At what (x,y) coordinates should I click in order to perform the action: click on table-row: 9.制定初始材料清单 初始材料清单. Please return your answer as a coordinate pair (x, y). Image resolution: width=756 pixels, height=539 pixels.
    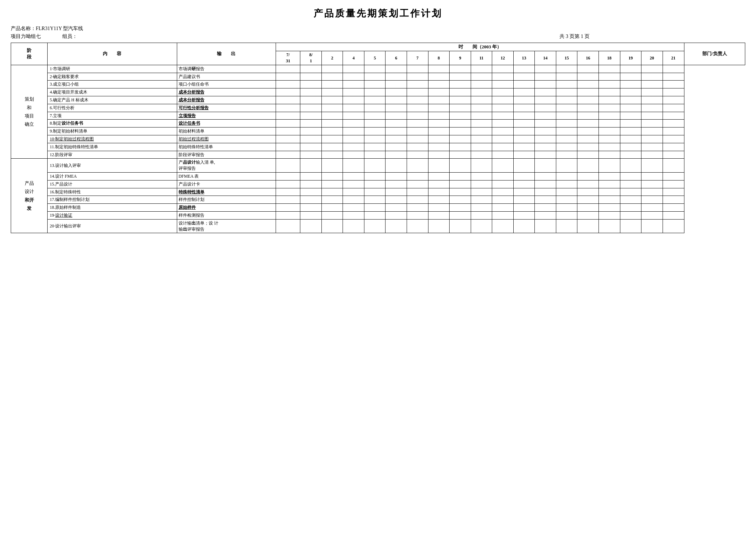
    Looking at the image, I should click on (378, 131).